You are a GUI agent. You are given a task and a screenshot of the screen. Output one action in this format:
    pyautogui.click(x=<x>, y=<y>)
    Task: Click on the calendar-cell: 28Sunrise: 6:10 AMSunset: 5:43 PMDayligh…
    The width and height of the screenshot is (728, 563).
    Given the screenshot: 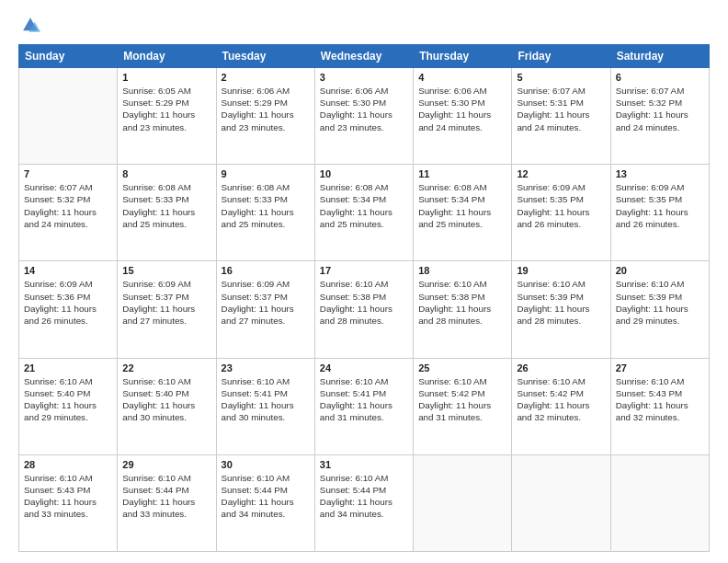 What is the action you would take?
    pyautogui.click(x=68, y=502)
    